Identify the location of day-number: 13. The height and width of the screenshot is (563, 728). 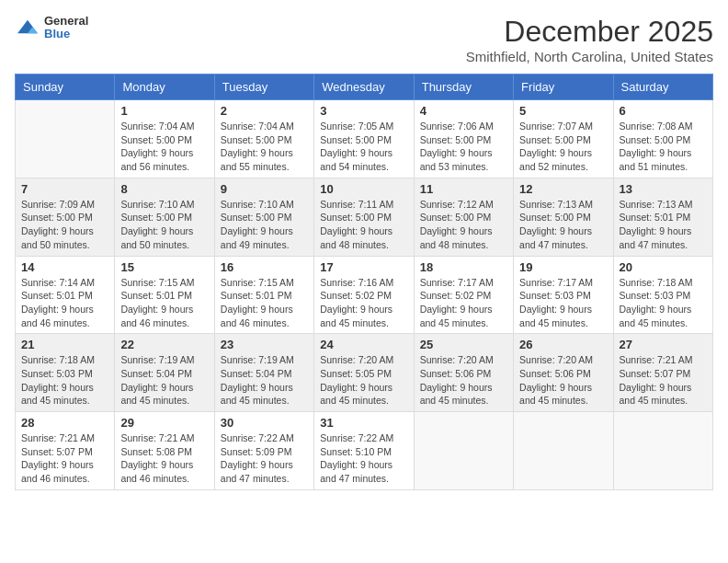
(664, 190).